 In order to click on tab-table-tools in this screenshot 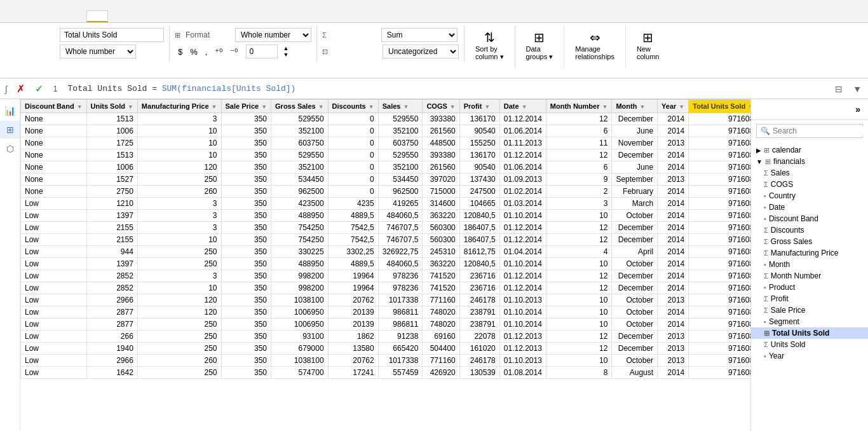, I will do `click(76, 17)`.